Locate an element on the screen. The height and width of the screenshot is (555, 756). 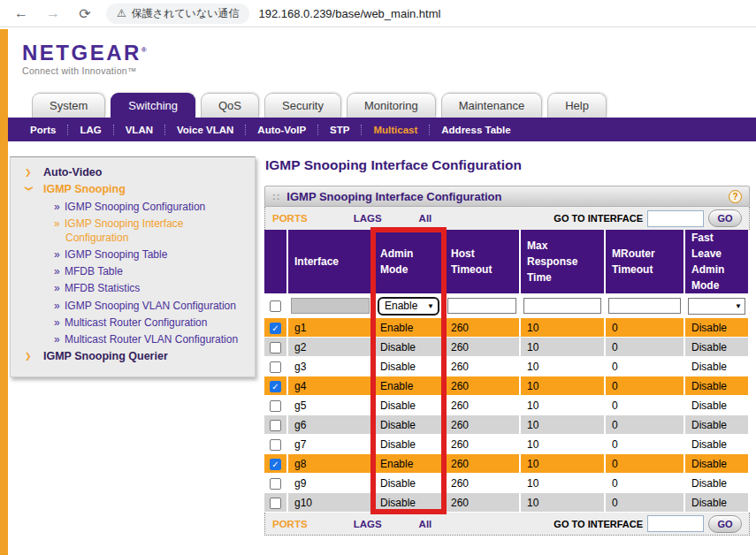
table-row-g4: ✓g4Enable260100Disable is located at coordinates (507, 386).